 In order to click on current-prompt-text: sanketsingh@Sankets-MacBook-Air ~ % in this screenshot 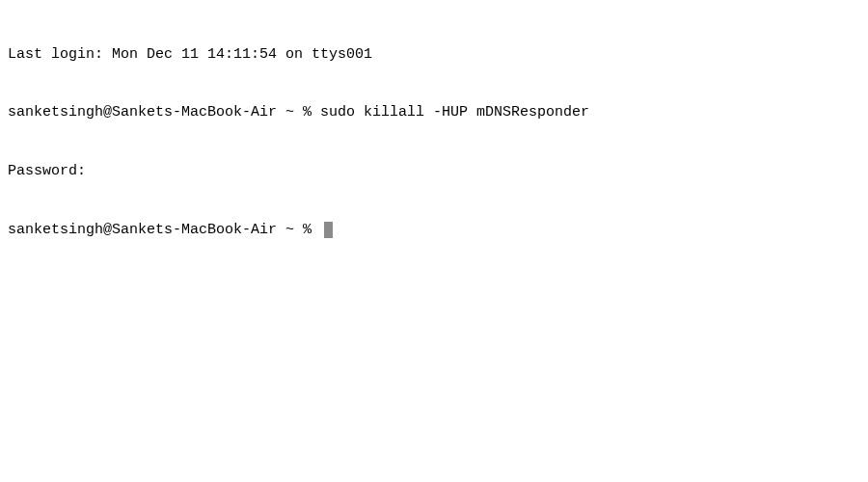, I will do `click(164, 230)`.